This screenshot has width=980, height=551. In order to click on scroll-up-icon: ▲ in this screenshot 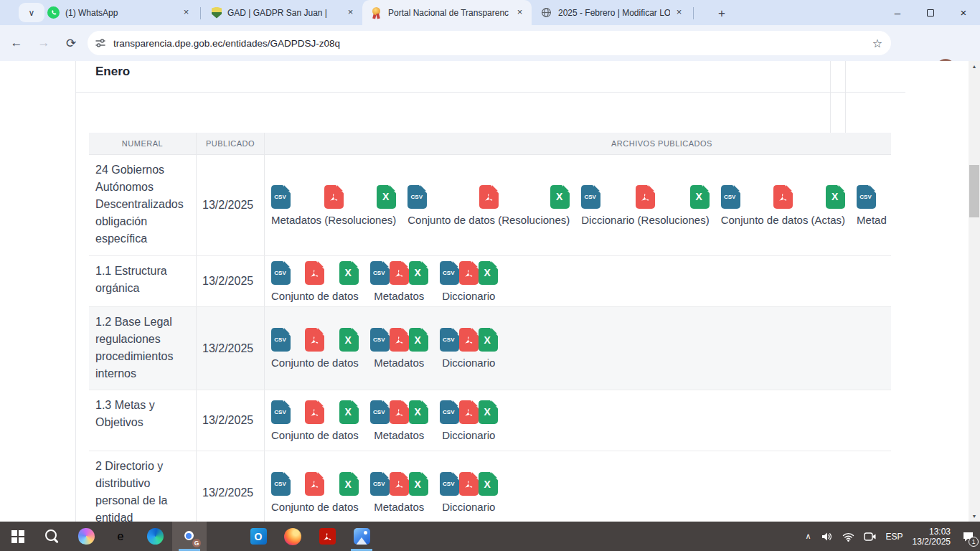, I will do `click(974, 66)`.